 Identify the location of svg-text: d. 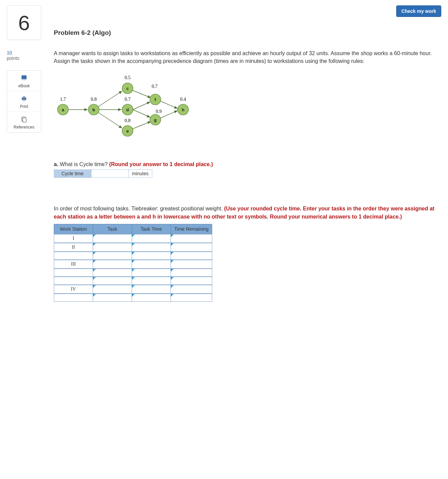
(128, 110).